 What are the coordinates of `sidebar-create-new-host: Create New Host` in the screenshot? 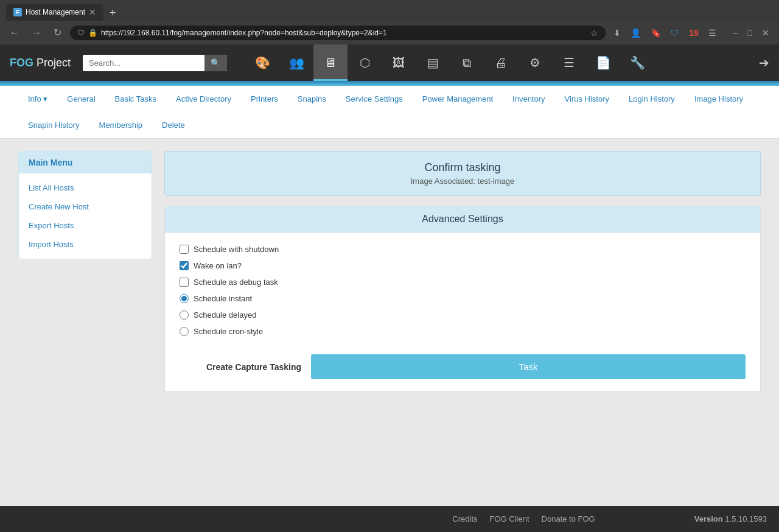 It's located at (85, 207).